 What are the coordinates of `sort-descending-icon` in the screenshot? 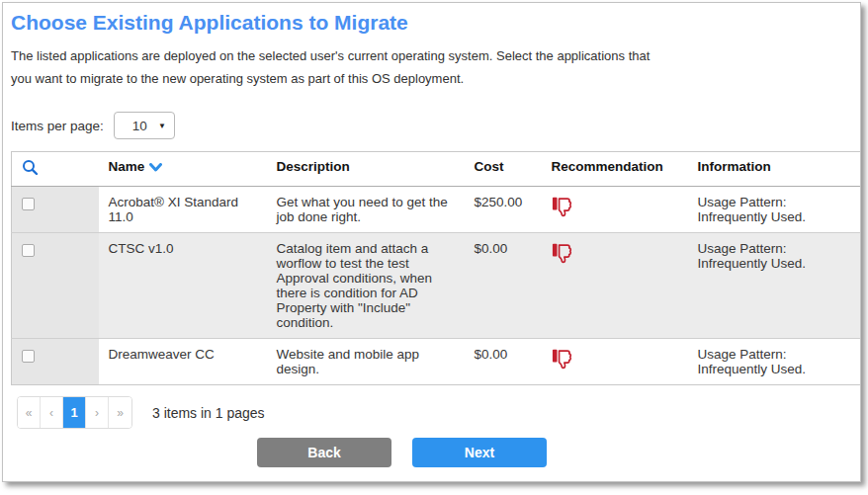 It's located at (156, 168).